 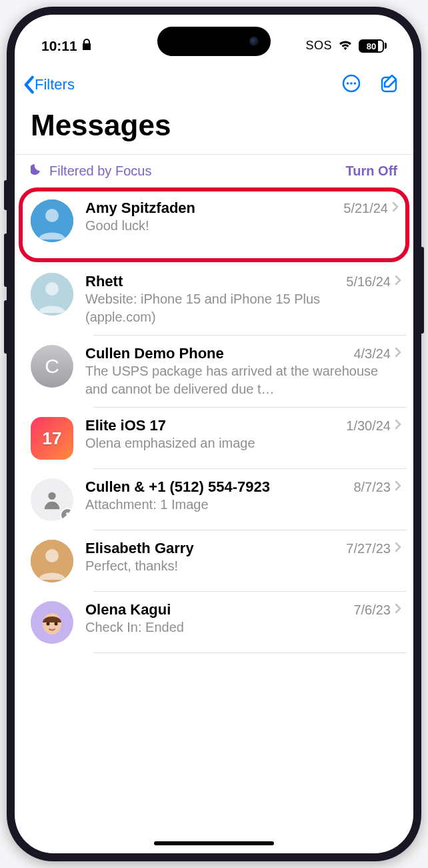 I want to click on compose-button, so click(x=390, y=85).